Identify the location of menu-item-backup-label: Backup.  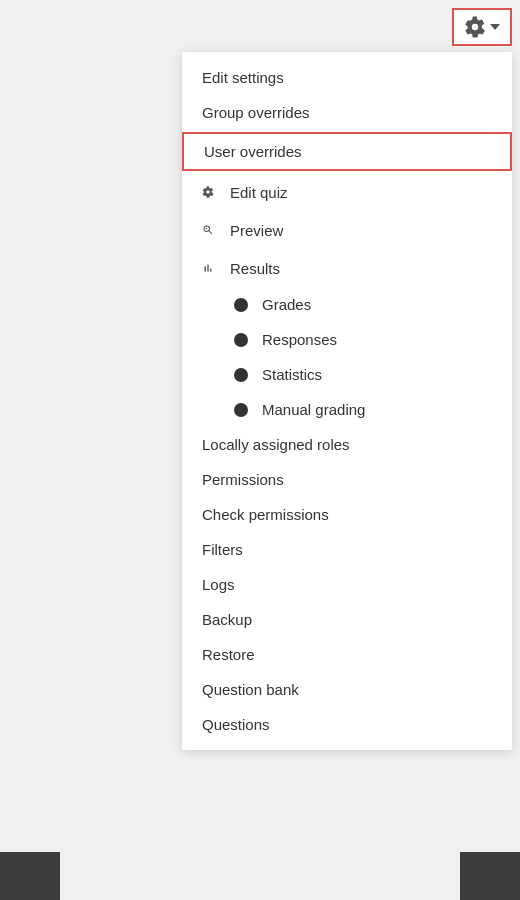
(227, 620).